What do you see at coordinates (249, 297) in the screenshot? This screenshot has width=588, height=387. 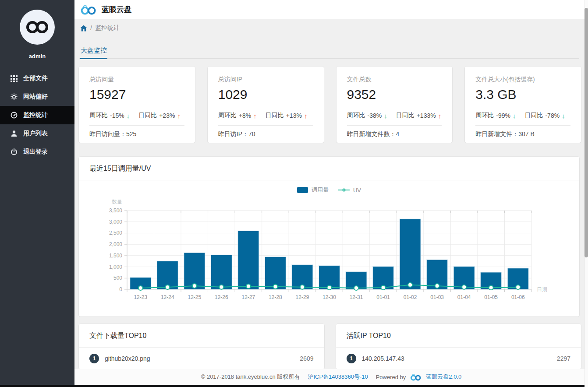 I see `svg-text: 12-27` at bounding box center [249, 297].